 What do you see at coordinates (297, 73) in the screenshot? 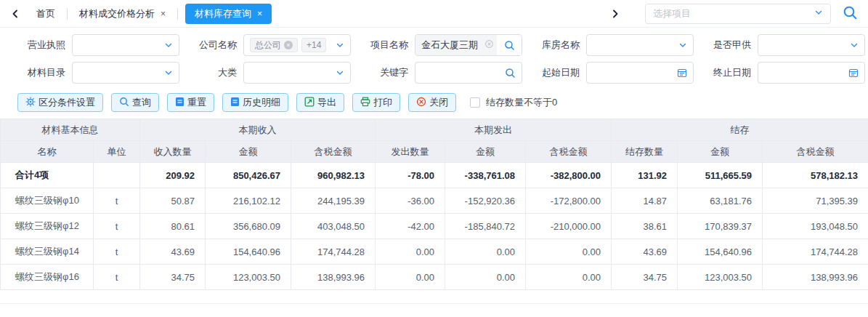
I see `major-category-select` at bounding box center [297, 73].